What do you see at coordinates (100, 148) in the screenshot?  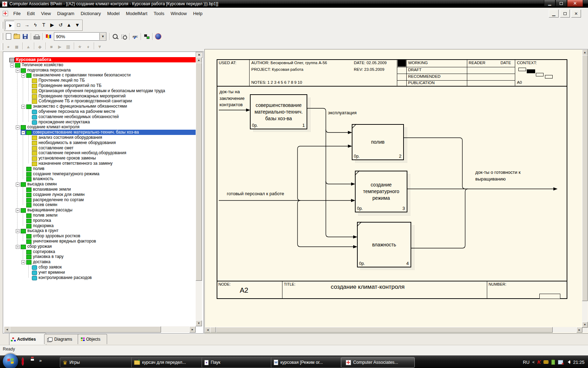 I see `tree-item: составление смет` at bounding box center [100, 148].